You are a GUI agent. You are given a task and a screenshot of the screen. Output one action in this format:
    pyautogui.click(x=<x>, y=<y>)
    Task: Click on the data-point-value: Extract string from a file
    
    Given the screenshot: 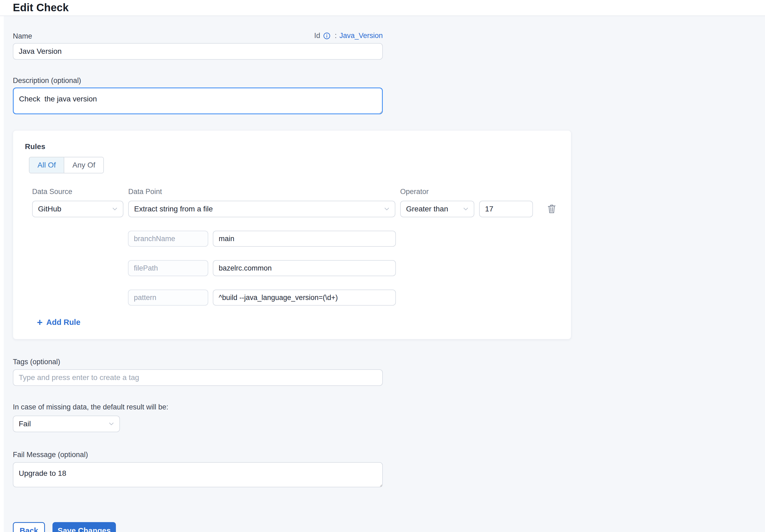 What is the action you would take?
    pyautogui.click(x=173, y=209)
    